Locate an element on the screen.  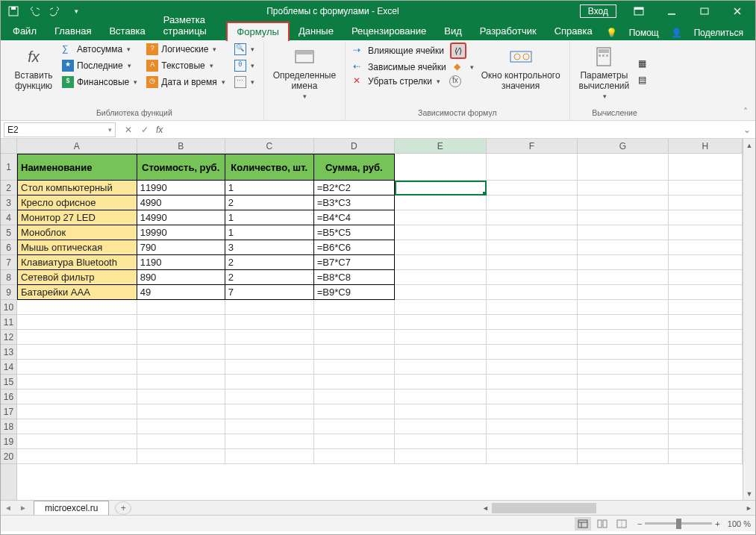
cell: 1190 is located at coordinates (181, 263).